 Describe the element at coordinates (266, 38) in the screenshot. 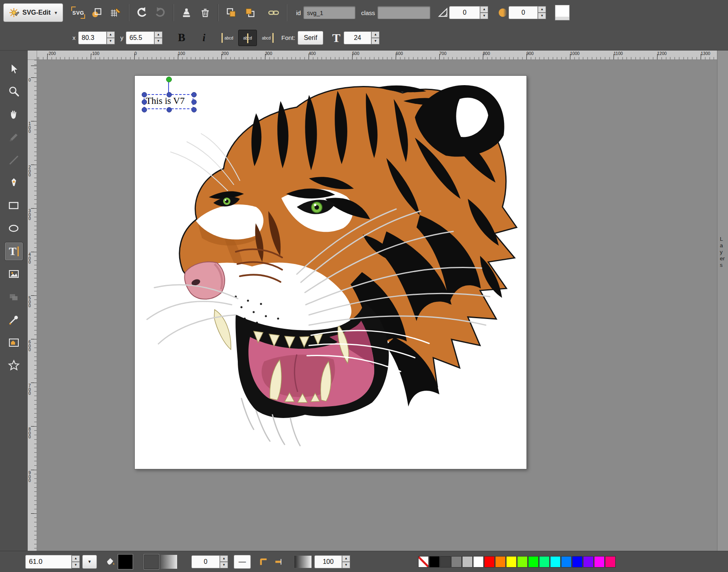

I see `text-anchor-end-button: abcd` at that location.